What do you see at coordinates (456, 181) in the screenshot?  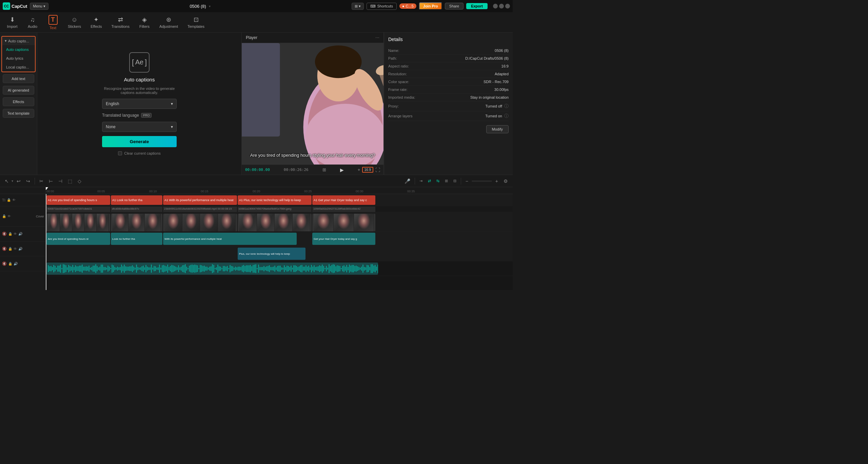 I see `timeline-right-tools: 🎤 ⇥ ⇄ ⇆ ⊞ ⊟ − + ⚙` at bounding box center [456, 181].